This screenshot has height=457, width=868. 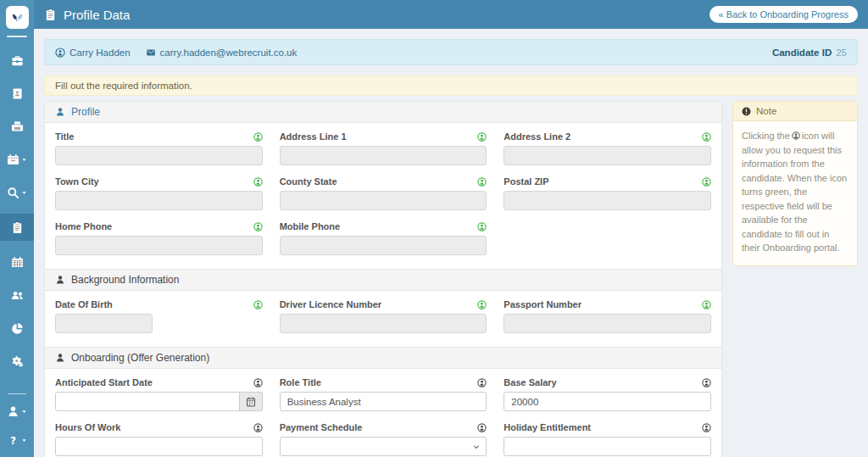 What do you see at coordinates (159, 156) in the screenshot?
I see `title-input` at bounding box center [159, 156].